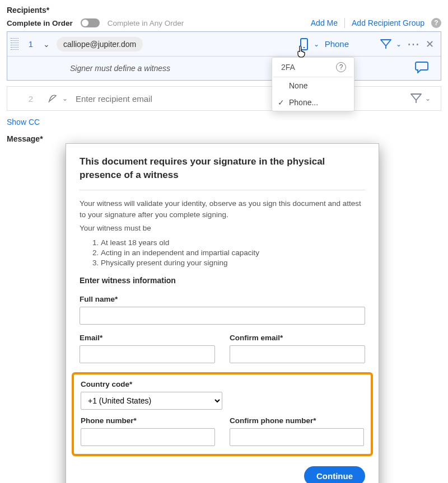  What do you see at coordinates (24, 122) in the screenshot?
I see `show-cc-link: Show CC` at bounding box center [24, 122].